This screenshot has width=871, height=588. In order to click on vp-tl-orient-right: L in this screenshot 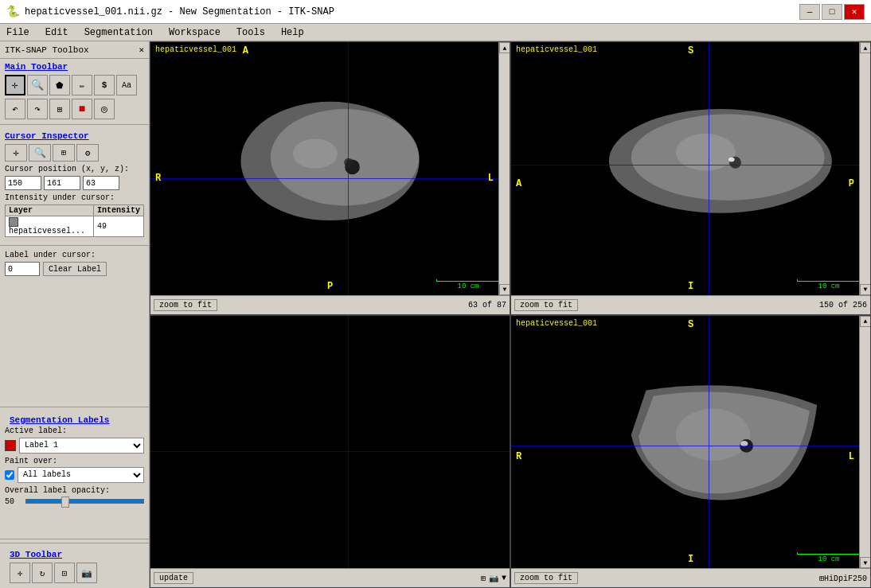, I will do `click(490, 178)`.